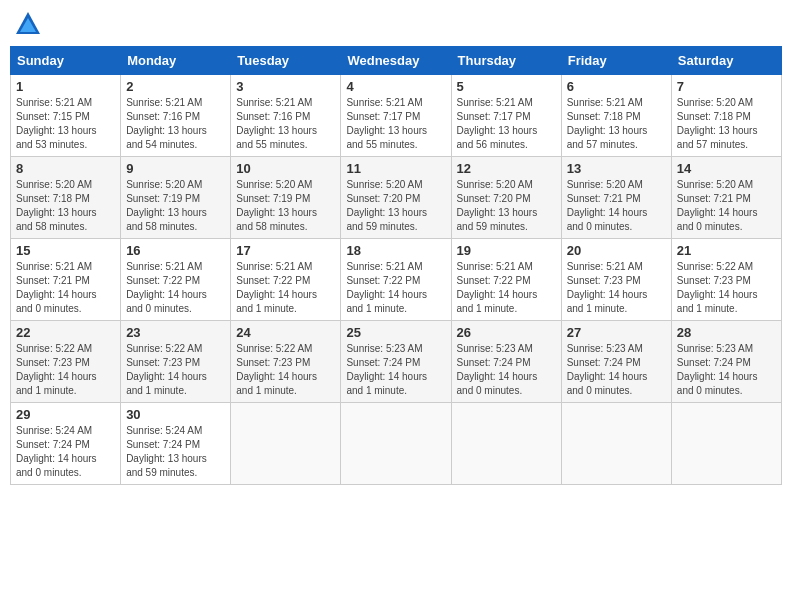  I want to click on day-number: 17, so click(286, 250).